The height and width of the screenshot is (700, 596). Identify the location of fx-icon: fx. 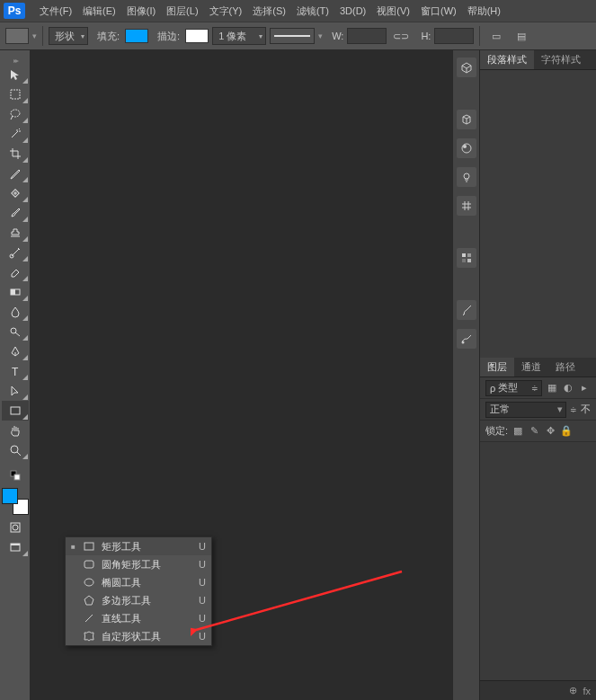
(586, 691).